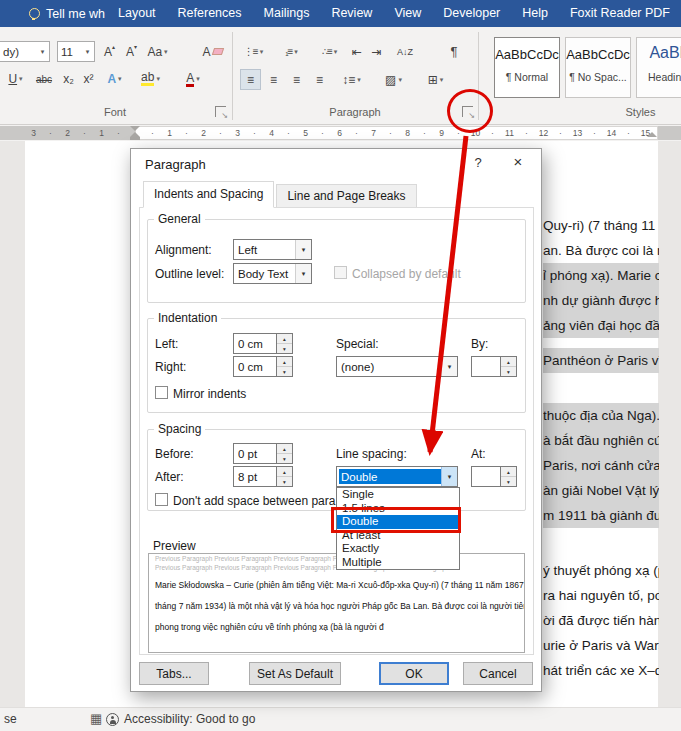 Image resolution: width=681 pixels, height=731 pixels. I want to click on dropdown-option: Exactly, so click(398, 549).